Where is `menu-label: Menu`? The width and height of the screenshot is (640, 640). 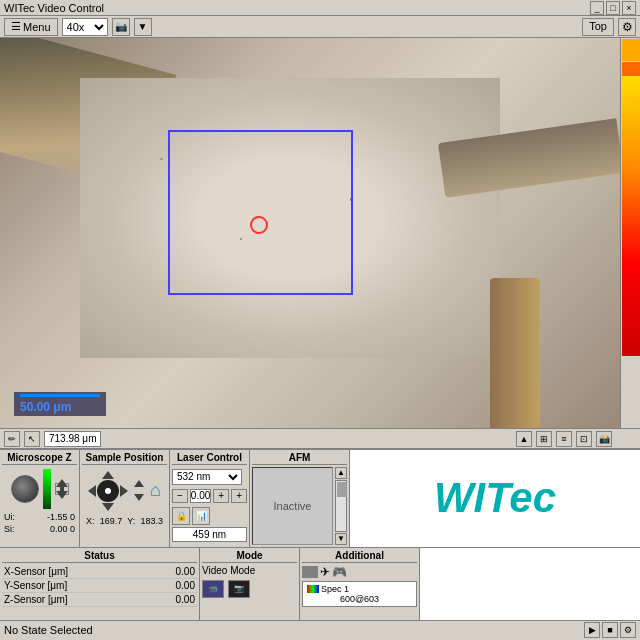 menu-label: Menu is located at coordinates (37, 27).